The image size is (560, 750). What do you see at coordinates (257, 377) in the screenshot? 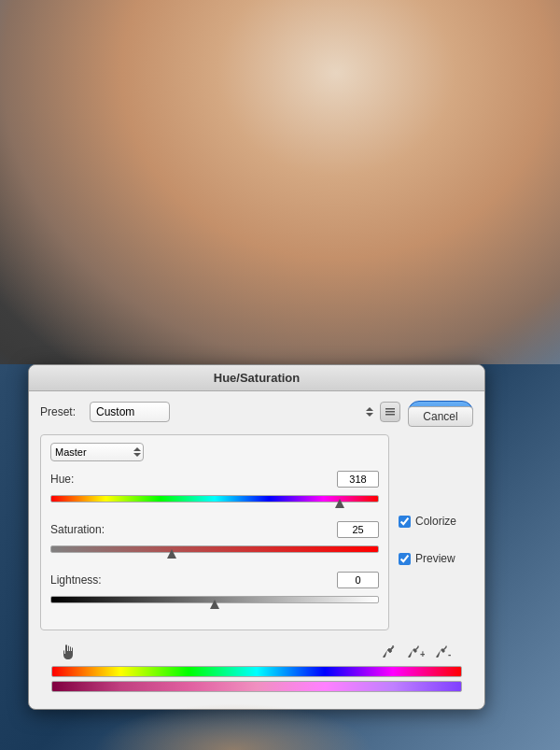
I see `dialog-title: Hue/Saturation` at bounding box center [257, 377].